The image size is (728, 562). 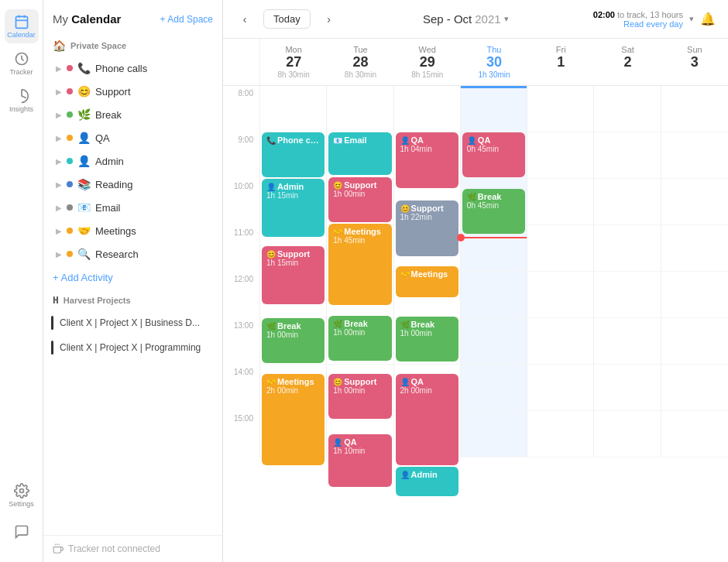 I want to click on prev-button: ‹, so click(x=245, y=19).